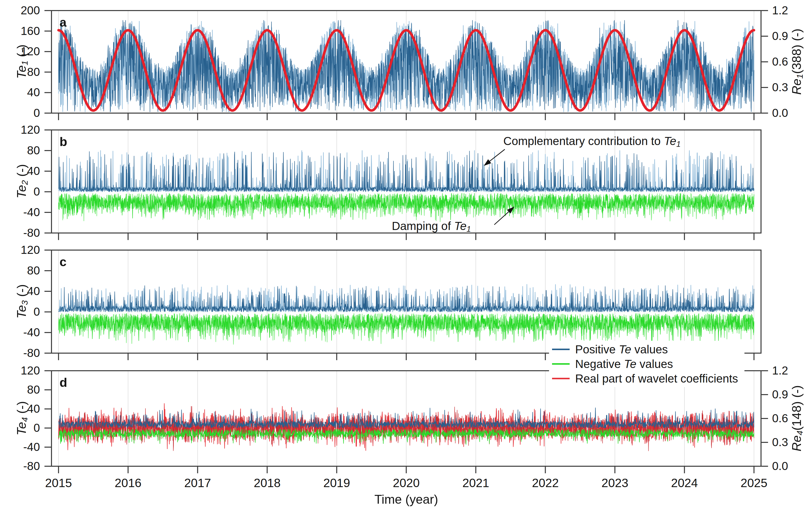 The image size is (812, 515). Describe the element at coordinates (476, 483) in the screenshot. I see `x-tick-label-2021: 2021` at that location.